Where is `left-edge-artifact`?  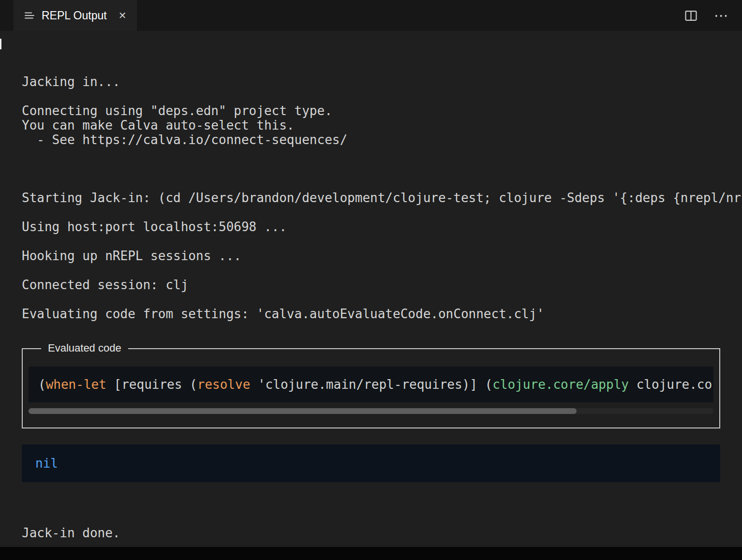 left-edge-artifact is located at coordinates (1, 44).